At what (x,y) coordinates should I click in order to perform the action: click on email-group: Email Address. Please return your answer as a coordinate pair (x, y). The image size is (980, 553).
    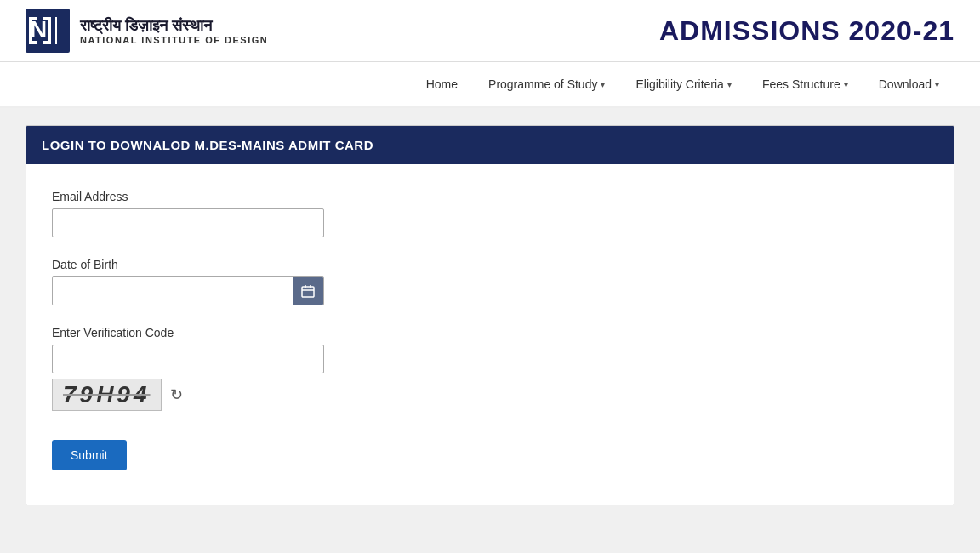
    Looking at the image, I should click on (490, 214).